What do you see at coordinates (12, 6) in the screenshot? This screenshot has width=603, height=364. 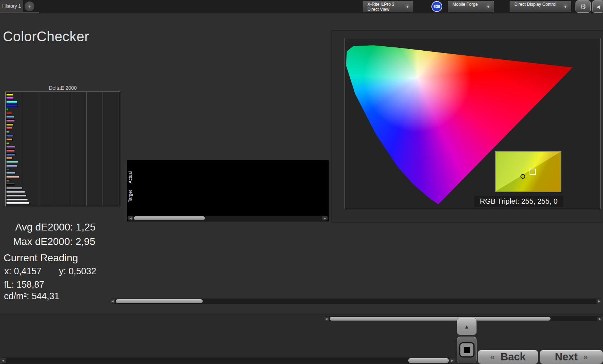 I see `history-tab: History 1` at bounding box center [12, 6].